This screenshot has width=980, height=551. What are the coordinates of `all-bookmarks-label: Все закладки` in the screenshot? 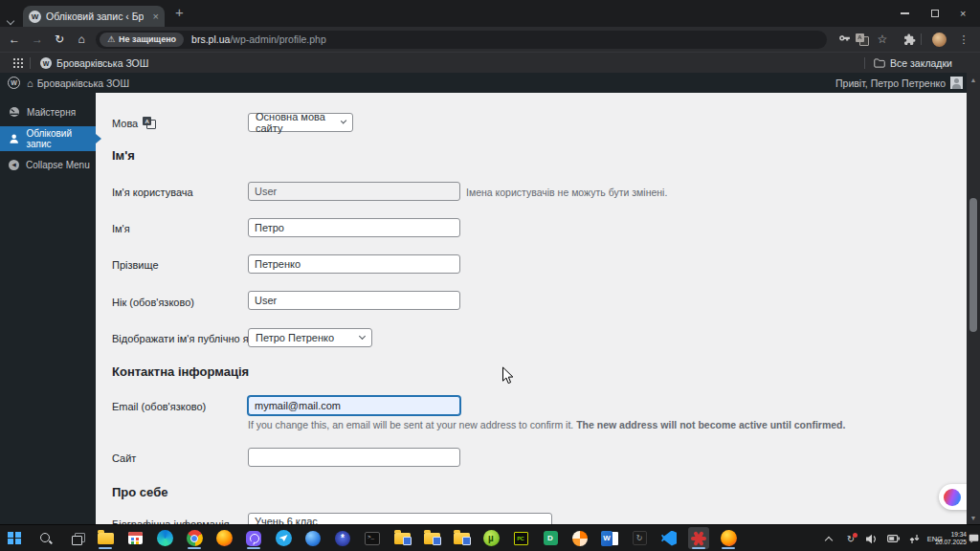 It's located at (921, 63).